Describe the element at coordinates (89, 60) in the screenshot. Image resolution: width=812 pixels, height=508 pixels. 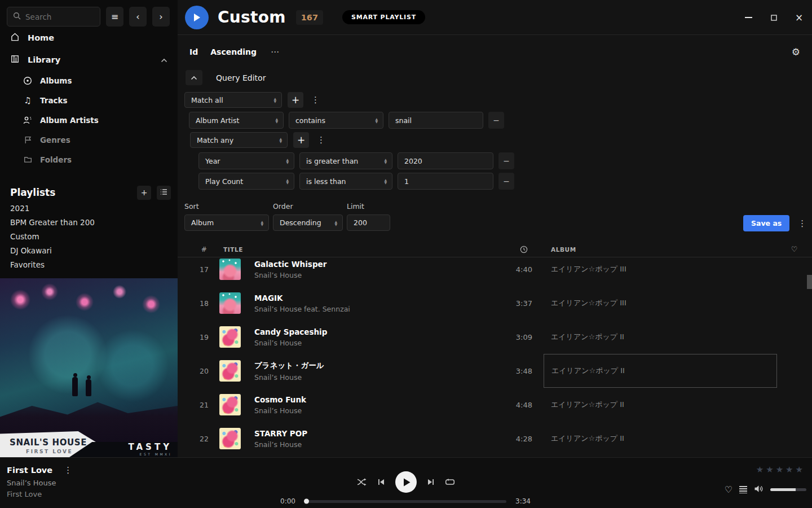
I see `sidebar-item-library: Library` at that location.